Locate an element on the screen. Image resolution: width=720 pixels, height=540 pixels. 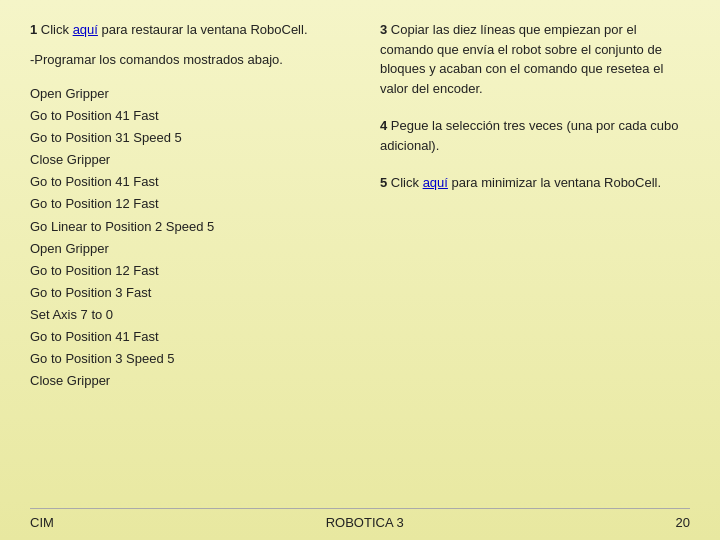
command-item: Go to Position 3 Fast is located at coordinates (185, 293).